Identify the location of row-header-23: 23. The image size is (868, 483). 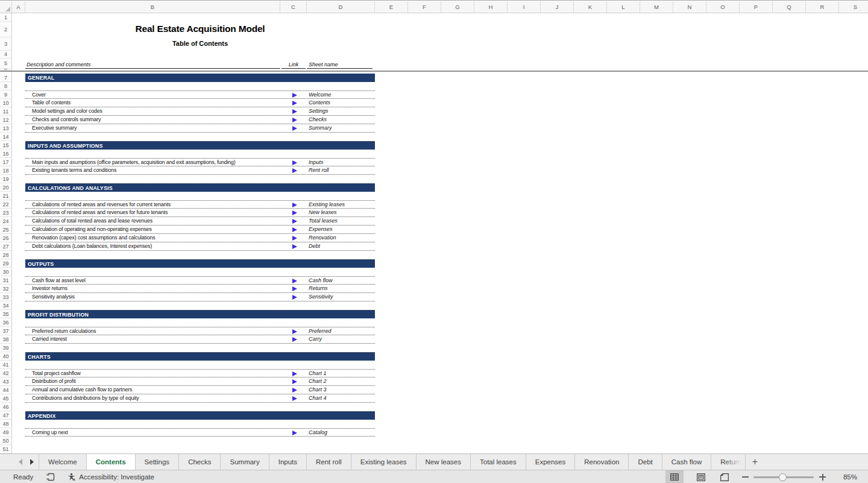
(6, 213).